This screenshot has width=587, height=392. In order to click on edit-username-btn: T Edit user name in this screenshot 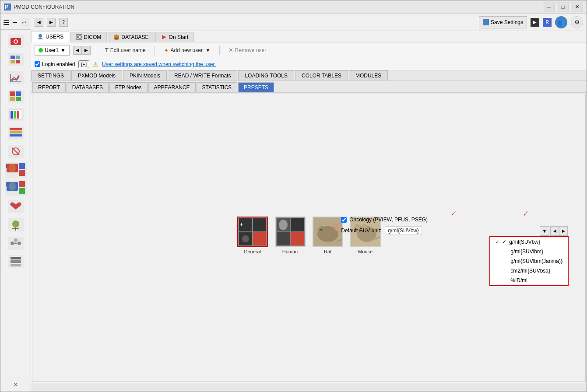, I will do `click(125, 50)`.